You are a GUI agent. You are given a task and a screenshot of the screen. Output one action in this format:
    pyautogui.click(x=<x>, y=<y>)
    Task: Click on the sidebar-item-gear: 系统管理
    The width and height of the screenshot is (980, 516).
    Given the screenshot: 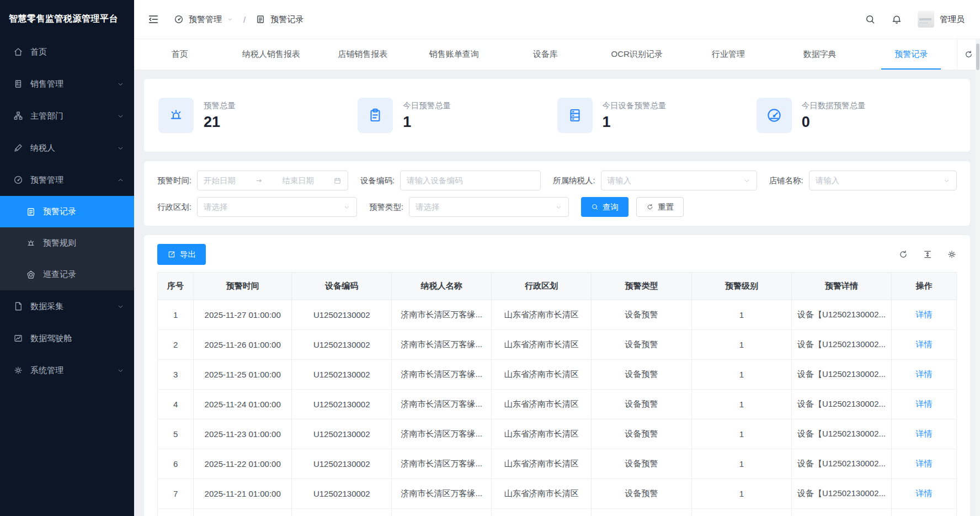 What is the action you would take?
    pyautogui.click(x=67, y=370)
    